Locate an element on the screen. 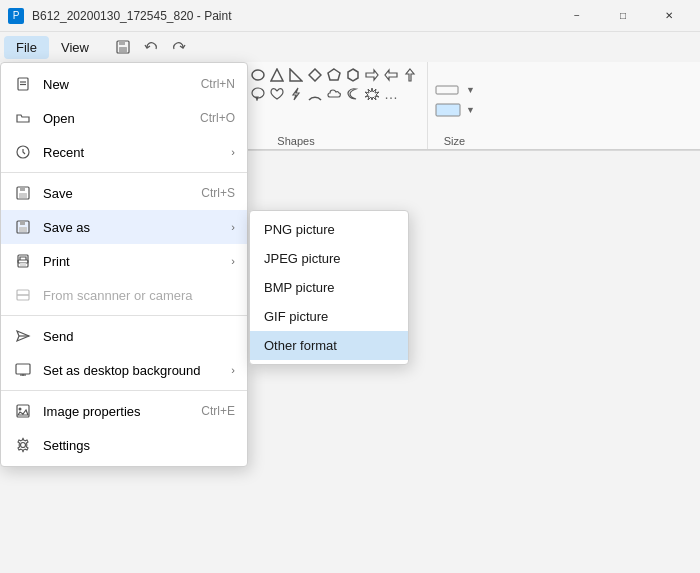 The height and width of the screenshot is (573, 700). menu-item-imgprop: Image properties Ctrl+E is located at coordinates (124, 411).